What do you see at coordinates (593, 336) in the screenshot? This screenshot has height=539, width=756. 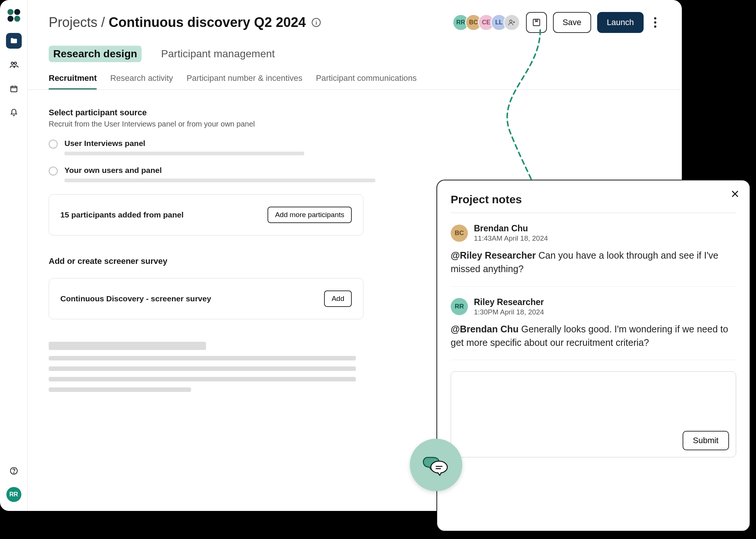 I see `note-body: @Brendan Chu Generally looks good. I'm w…` at bounding box center [593, 336].